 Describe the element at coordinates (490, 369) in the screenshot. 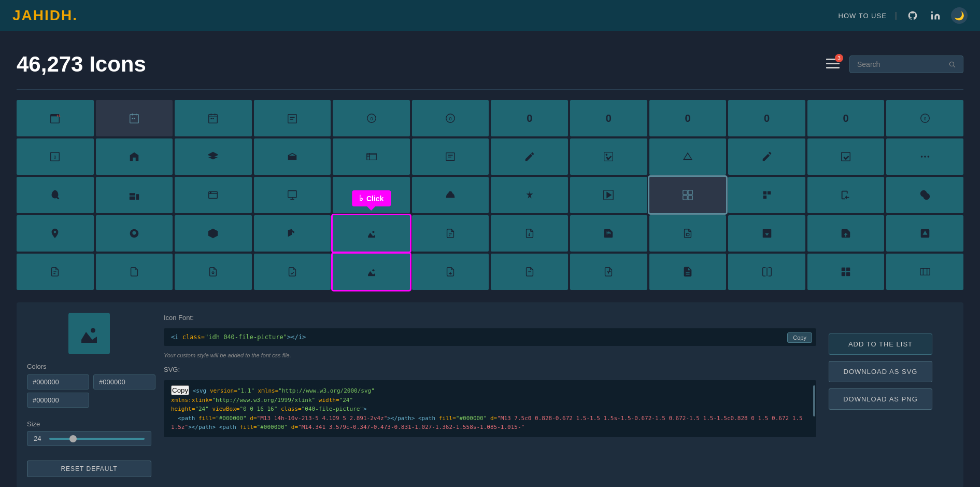

I see `svg-label: SVG:` at that location.